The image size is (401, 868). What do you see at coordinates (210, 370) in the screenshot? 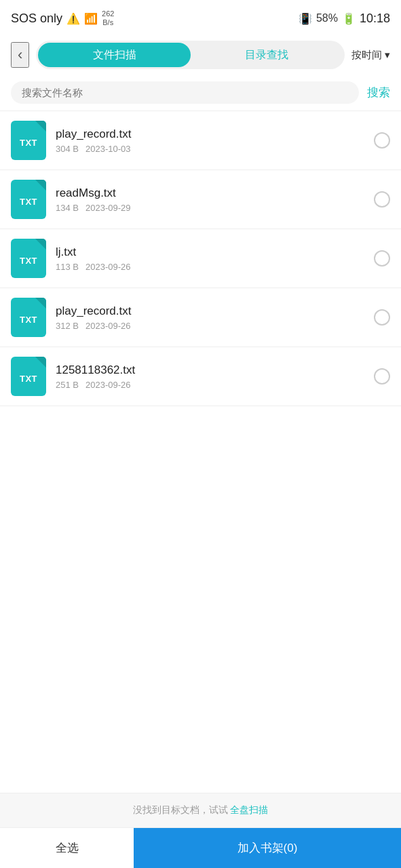
I see `file-name: 1258118362.txt` at bounding box center [210, 370].